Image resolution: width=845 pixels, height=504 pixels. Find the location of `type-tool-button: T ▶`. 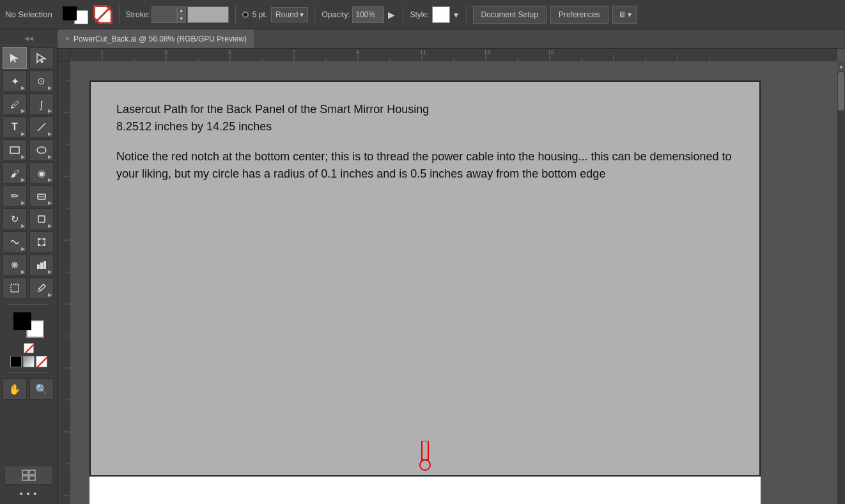

type-tool-button: T ▶ is located at coordinates (15, 127).